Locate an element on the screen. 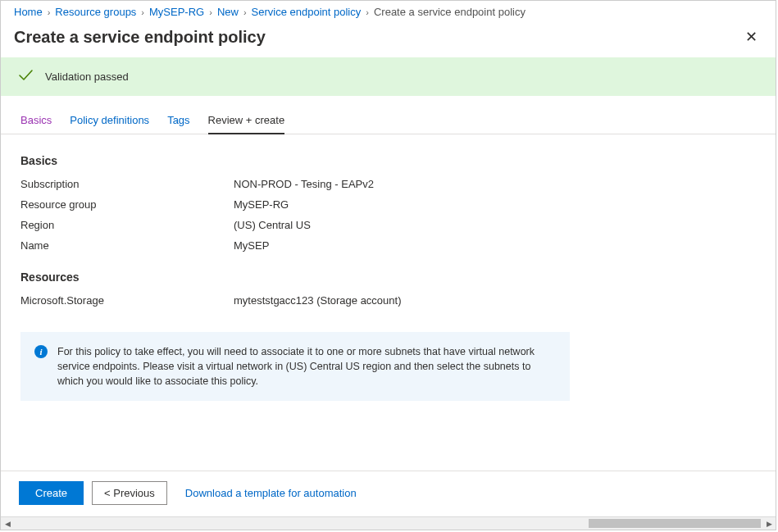  checkmark-icon is located at coordinates (25, 77).